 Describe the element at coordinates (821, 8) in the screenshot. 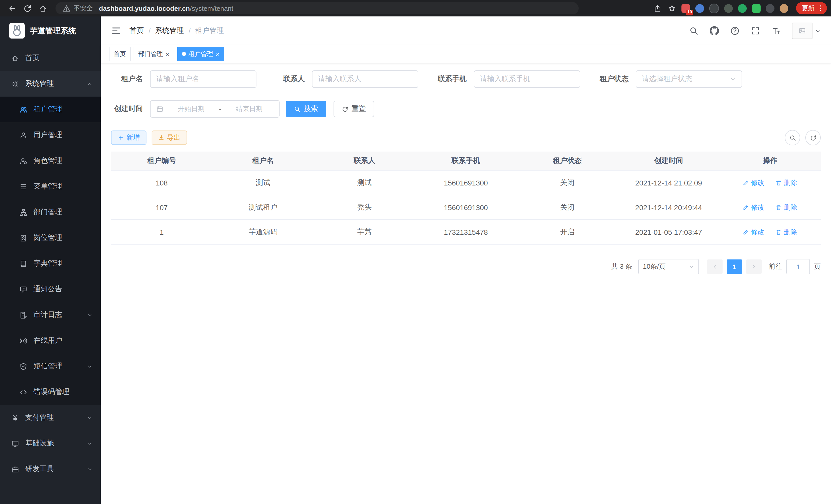

I see `kebab-menu-icon` at that location.